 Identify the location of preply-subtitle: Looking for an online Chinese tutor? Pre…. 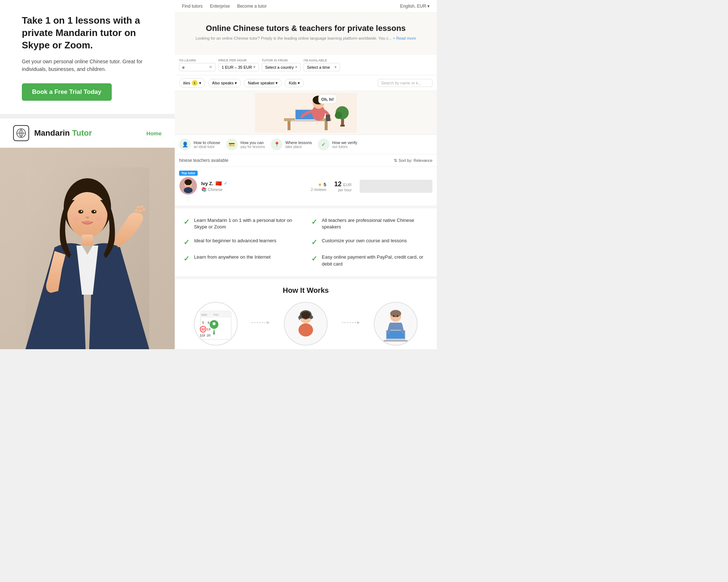
(306, 38).